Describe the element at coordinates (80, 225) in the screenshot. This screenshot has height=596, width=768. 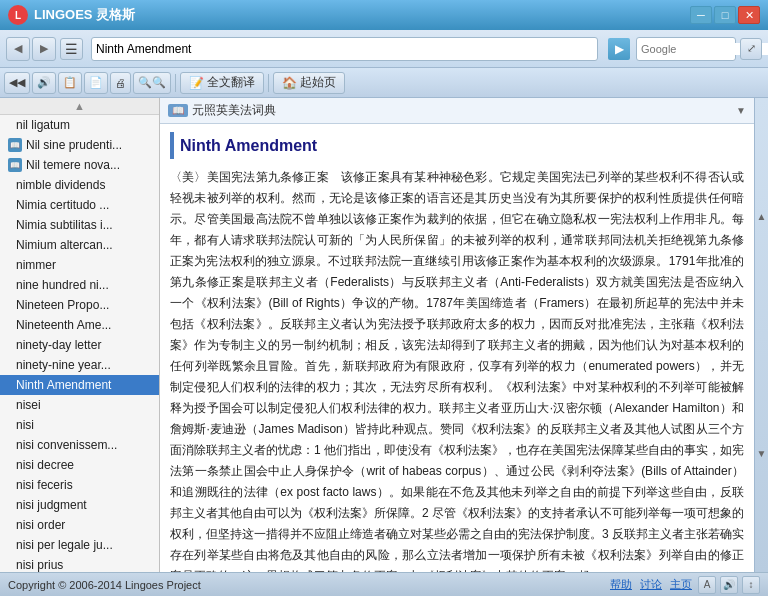
I see `sidebar-item-5: Nimia subtilitas i...` at that location.